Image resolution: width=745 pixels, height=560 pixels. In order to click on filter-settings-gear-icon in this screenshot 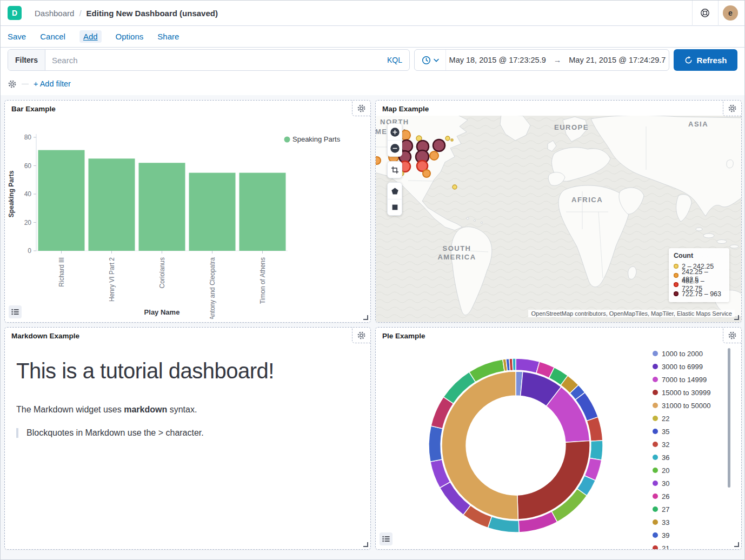, I will do `click(12, 84)`.